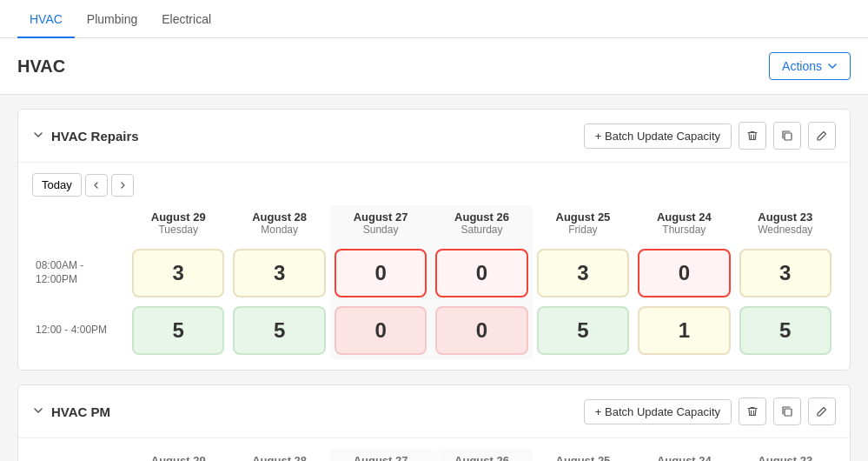  What do you see at coordinates (434, 455) in the screenshot?
I see `section2-calendar-grid: August 29TuesdayAugust 28MondayAugust 27…` at bounding box center [434, 455].